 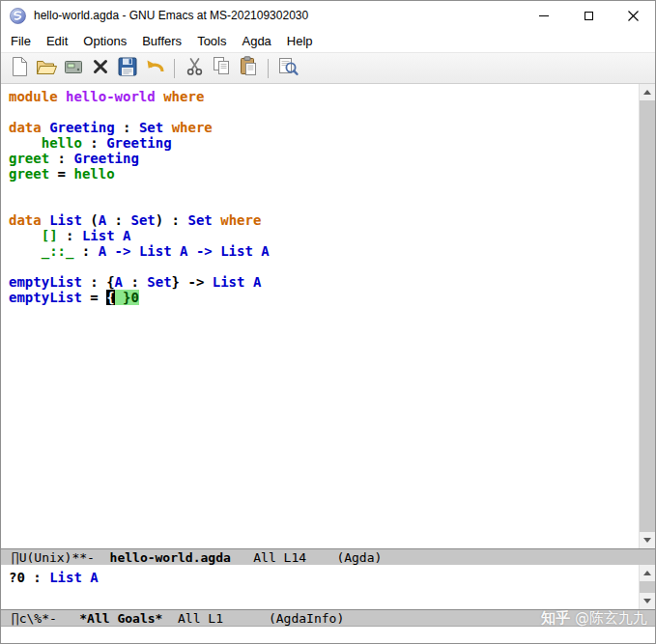 What do you see at coordinates (194, 69) in the screenshot?
I see `cut-button` at bounding box center [194, 69].